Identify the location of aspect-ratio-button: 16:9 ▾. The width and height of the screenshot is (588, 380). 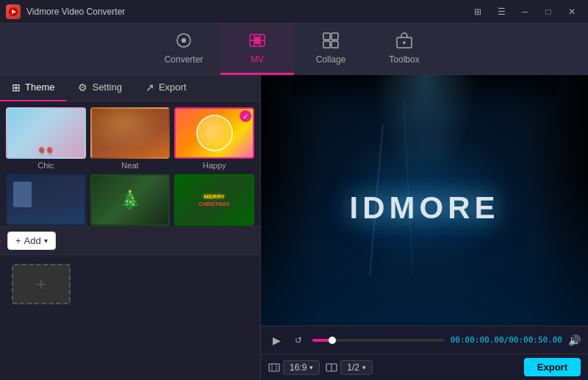
(301, 368).